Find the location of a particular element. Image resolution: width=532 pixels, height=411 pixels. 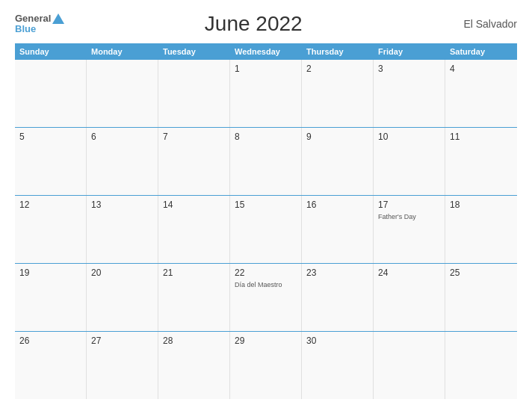

day-number: 24 is located at coordinates (409, 273).